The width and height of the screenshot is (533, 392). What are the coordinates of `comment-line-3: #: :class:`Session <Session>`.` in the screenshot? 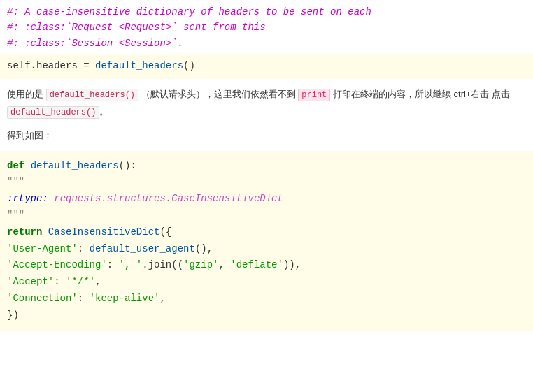 It's located at (266, 43).